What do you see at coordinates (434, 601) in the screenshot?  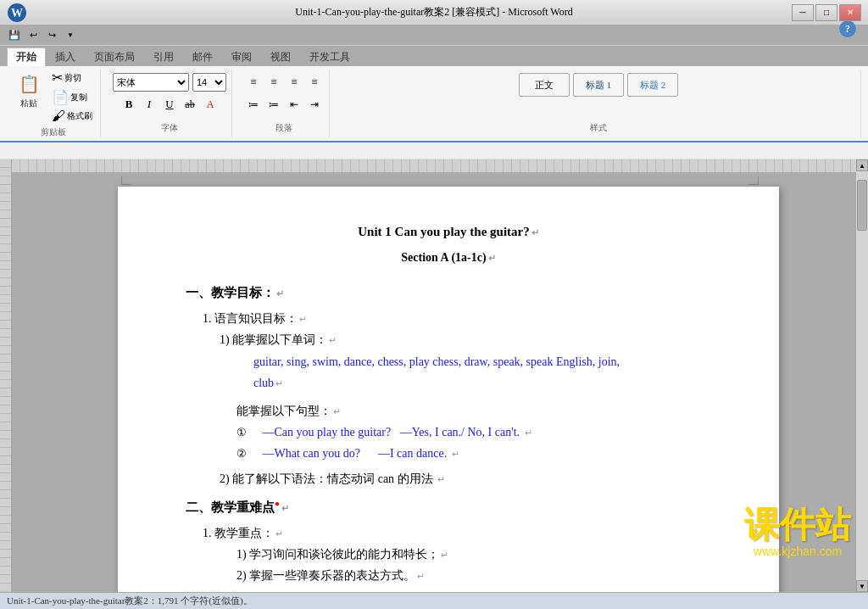 I see `status-bar: Unit-1-Can-you-play-the-guitar教案2：1,791 …` at bounding box center [434, 601].